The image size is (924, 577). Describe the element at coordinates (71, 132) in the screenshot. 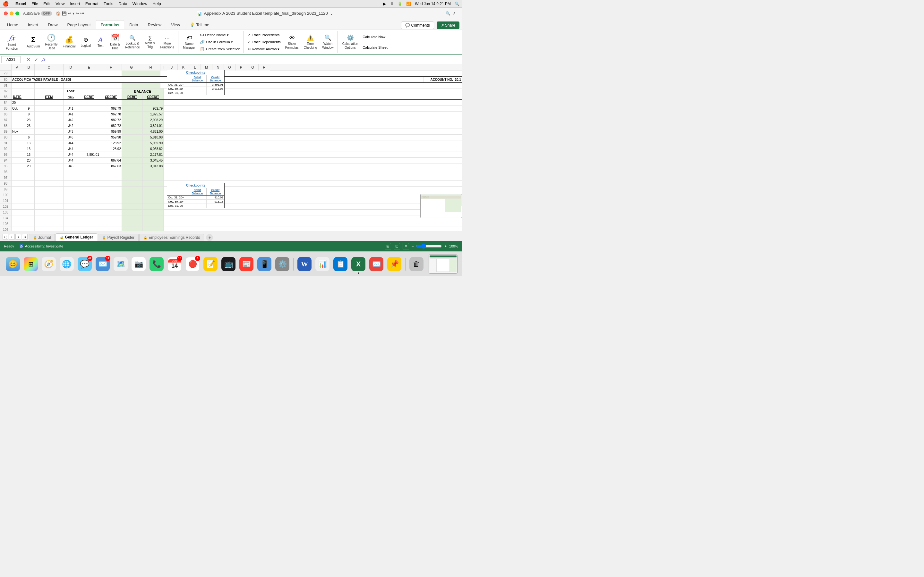

I see `cell-d89: J43` at that location.